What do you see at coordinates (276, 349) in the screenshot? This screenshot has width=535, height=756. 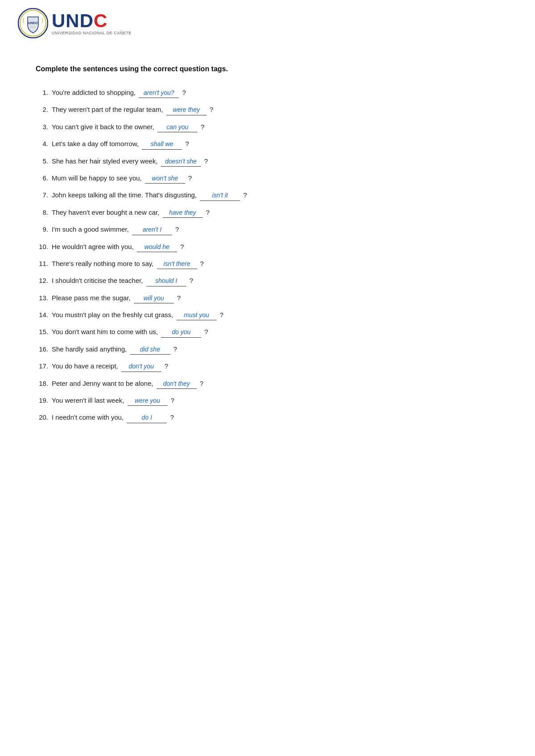 I see `sentence-body: She hardly said anything, did she ?` at bounding box center [276, 349].